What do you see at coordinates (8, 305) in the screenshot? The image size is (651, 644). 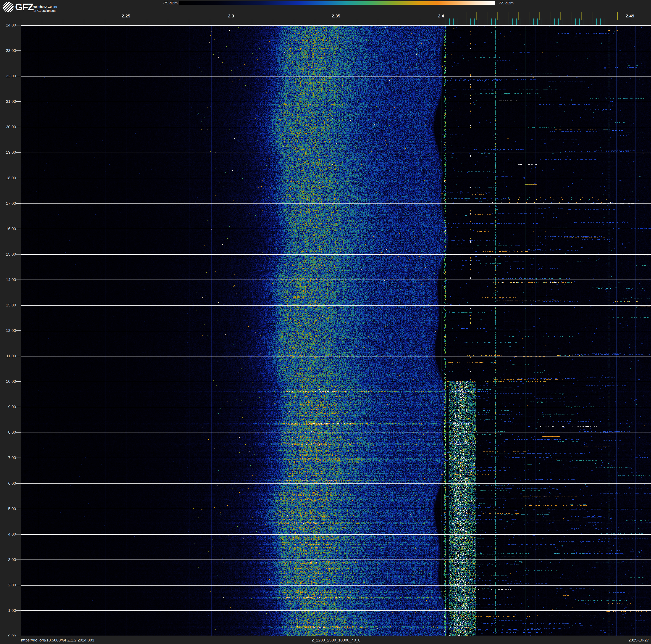 I see `hour-axis-label: 13:00` at bounding box center [8, 305].